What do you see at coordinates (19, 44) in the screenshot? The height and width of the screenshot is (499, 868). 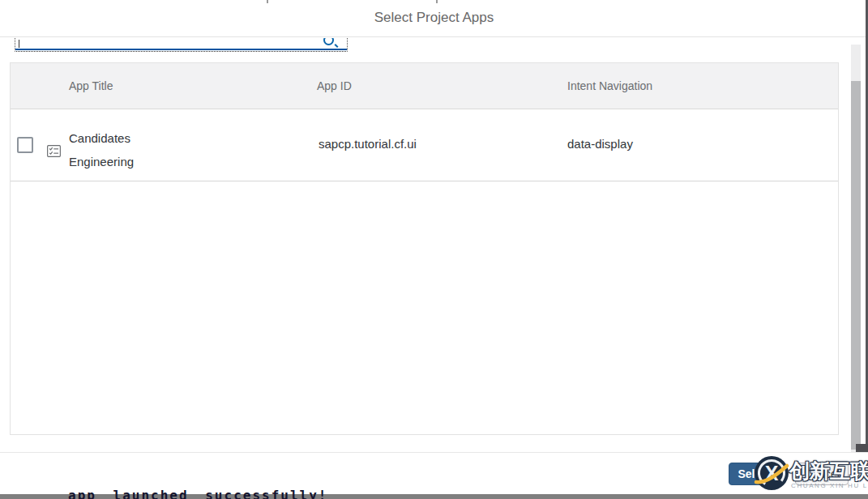 I see `text-cursor` at bounding box center [19, 44].